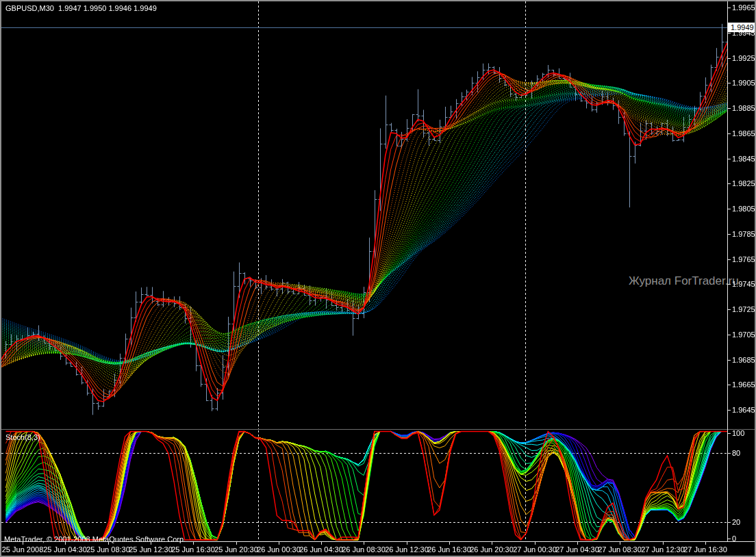 The image size is (756, 557). I want to click on price-tick-label: 1.9905, so click(744, 83).